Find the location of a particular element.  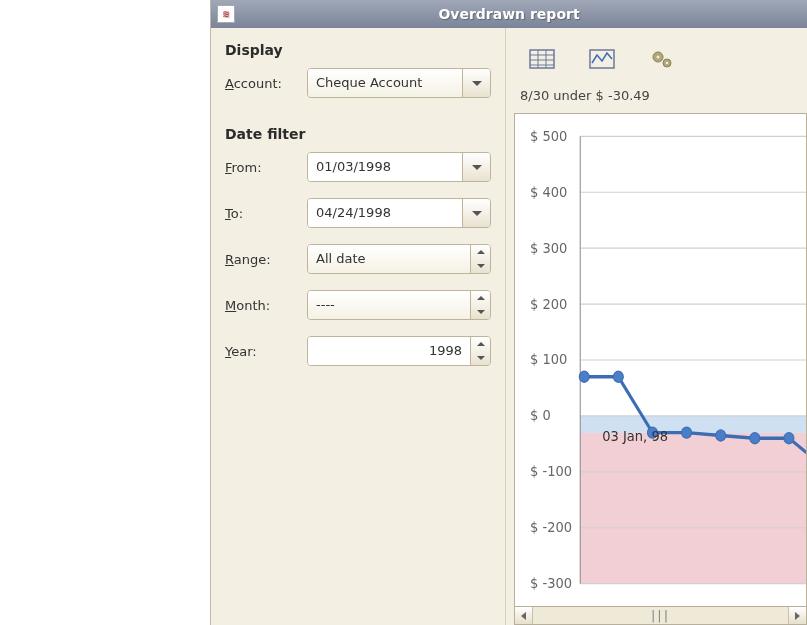

svg-text: $ 0 is located at coordinates (540, 416).